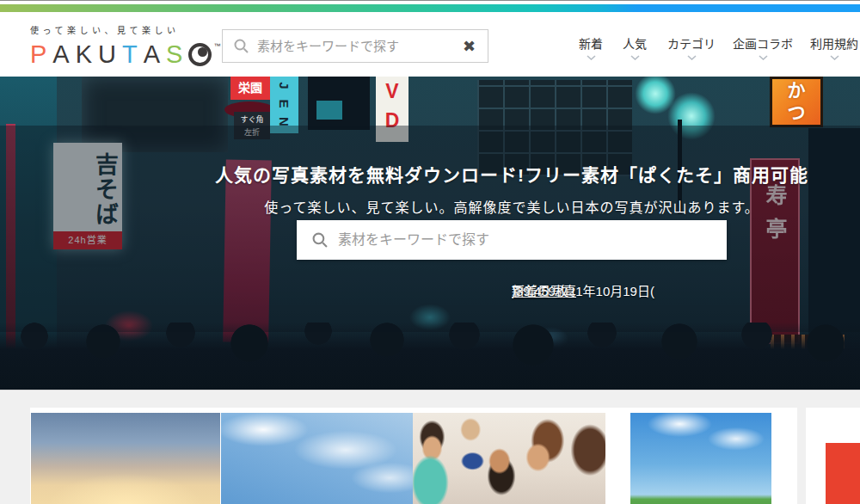  What do you see at coordinates (107, 55) in the screenshot?
I see `logo-letter: U` at bounding box center [107, 55].